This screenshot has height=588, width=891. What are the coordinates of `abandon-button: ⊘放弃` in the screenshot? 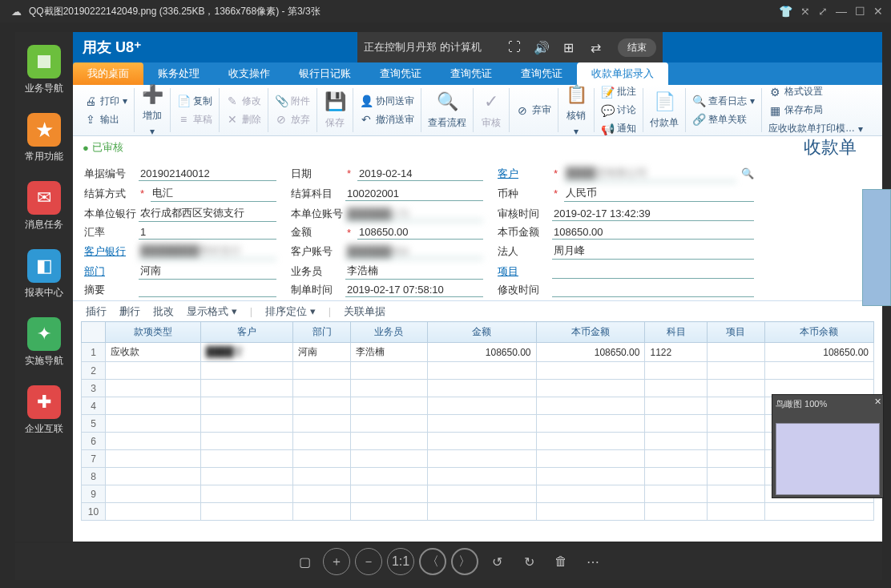 It's located at (292, 120).